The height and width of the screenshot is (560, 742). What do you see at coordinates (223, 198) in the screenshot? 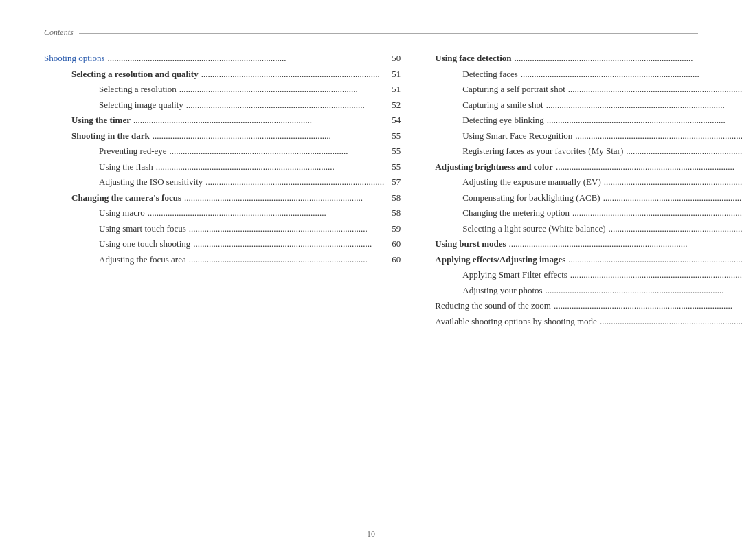
I see `toc-entry: Changing the camera's focus.............…` at bounding box center [223, 198].